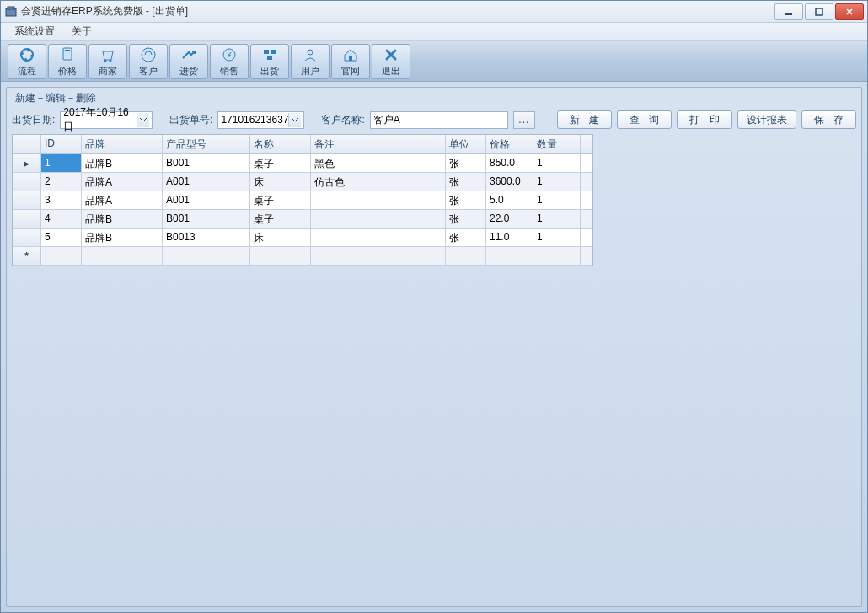  What do you see at coordinates (310, 62) in the screenshot?
I see `toolbar-user: 用户` at bounding box center [310, 62].